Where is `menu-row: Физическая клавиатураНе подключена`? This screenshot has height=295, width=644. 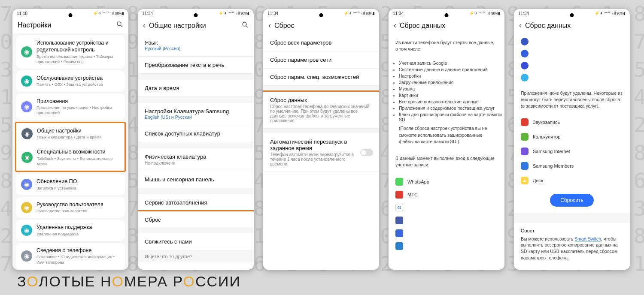 menu-row: Физическая клавиатураНе подключена is located at coordinates (196, 160).